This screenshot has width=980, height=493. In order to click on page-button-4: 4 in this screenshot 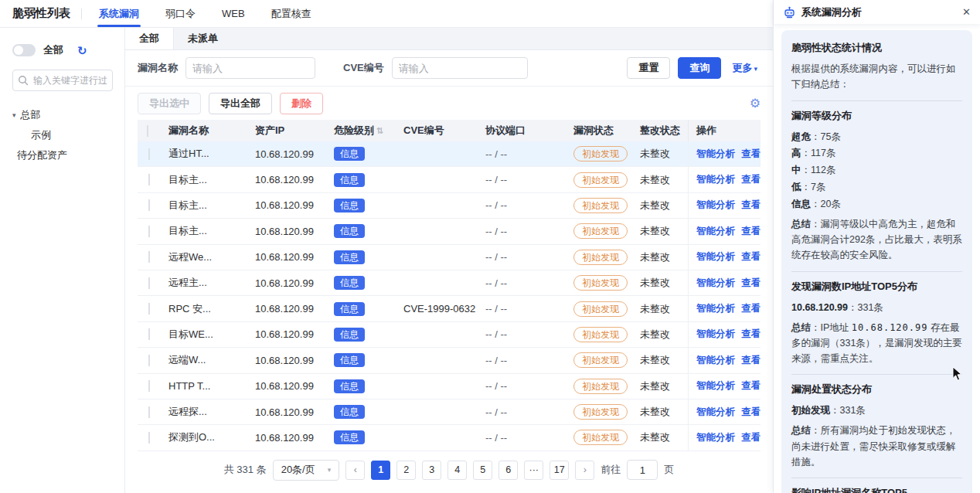, I will do `click(458, 470)`.